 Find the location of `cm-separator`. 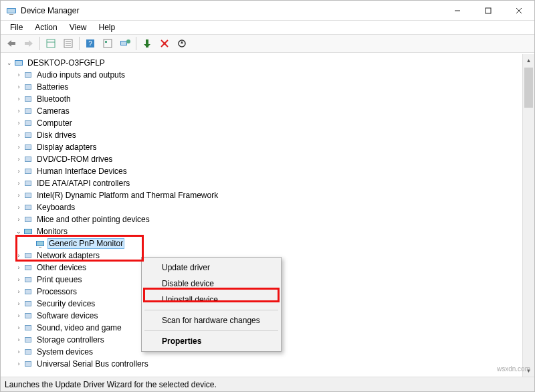

cm-separator is located at coordinates (211, 330).